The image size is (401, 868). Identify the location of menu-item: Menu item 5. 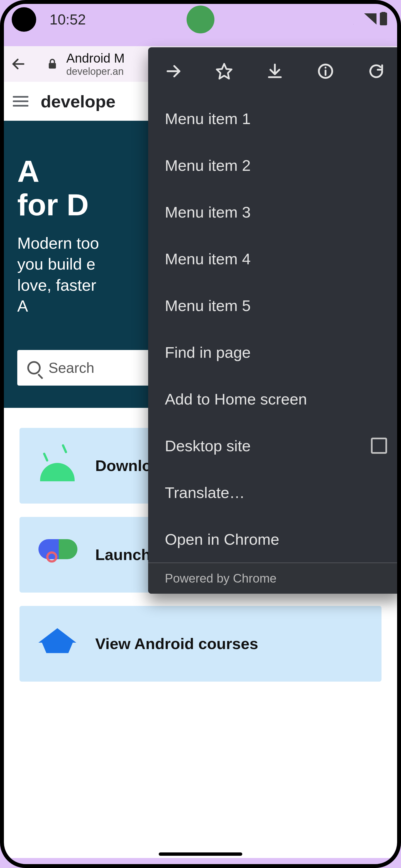
(273, 305).